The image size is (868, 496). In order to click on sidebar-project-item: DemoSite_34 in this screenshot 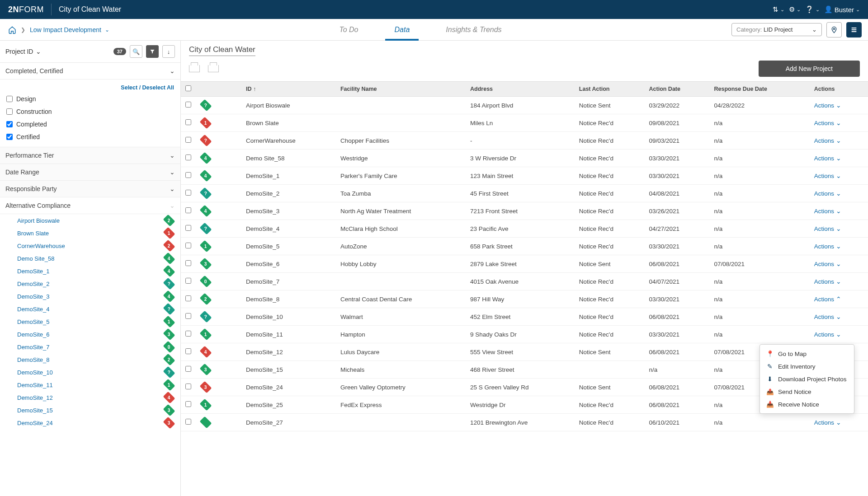, I will do `click(97, 296)`.